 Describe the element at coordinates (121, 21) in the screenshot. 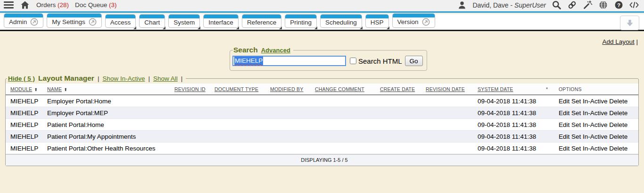

I see `tab-access: Access` at that location.